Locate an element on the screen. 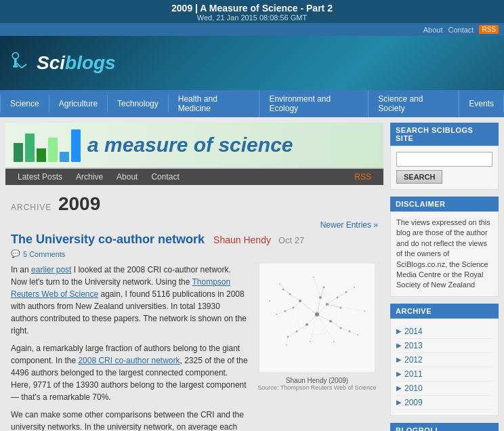 This screenshot has height=431, width=504. archive-list-item: ▶ 2014 is located at coordinates (444, 332).